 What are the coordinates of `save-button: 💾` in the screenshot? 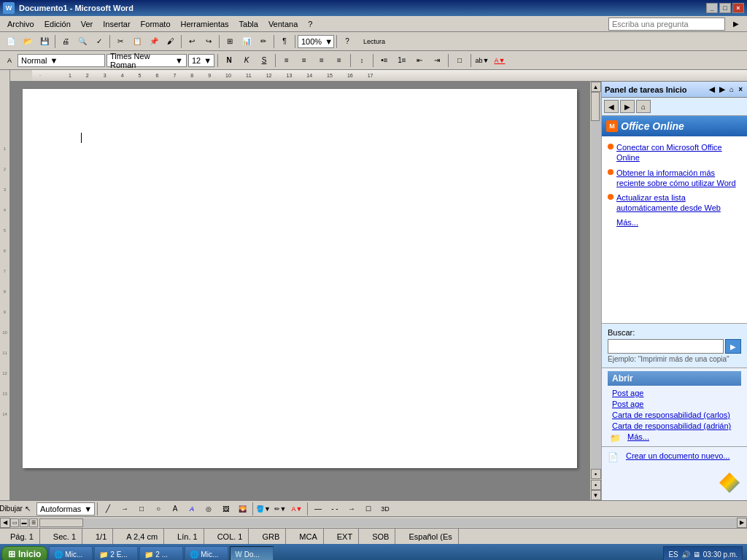 It's located at (44, 42).